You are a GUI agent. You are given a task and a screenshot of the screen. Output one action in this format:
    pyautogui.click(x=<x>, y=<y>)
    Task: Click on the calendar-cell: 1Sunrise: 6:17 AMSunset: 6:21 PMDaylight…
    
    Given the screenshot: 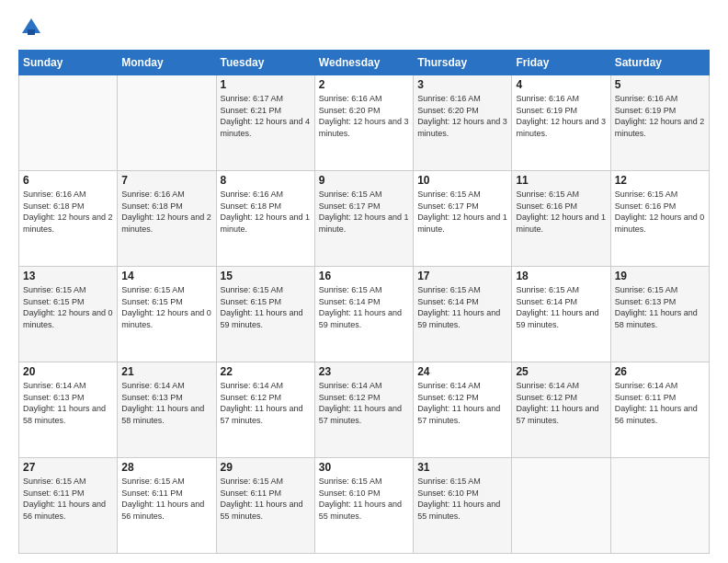 What is the action you would take?
    pyautogui.click(x=265, y=123)
    